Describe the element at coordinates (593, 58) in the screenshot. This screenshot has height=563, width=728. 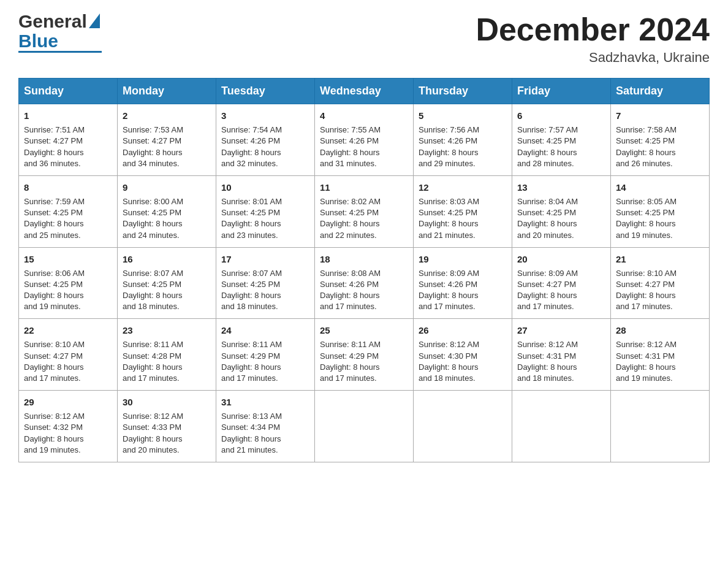
I see `location-subtitle: Sadzhavka, Ukraine` at that location.